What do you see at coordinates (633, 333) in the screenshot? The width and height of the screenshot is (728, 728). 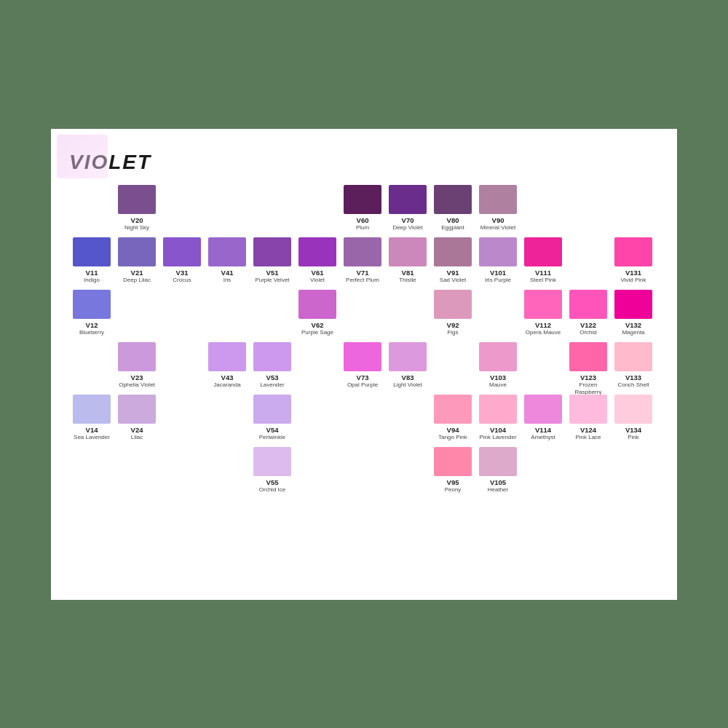 I see `color-name: Magenta` at bounding box center [633, 333].